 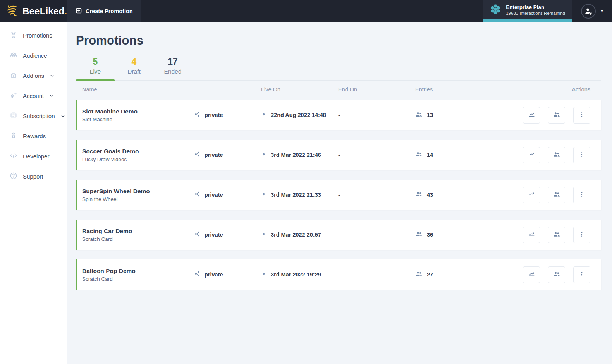 I want to click on tab-ended: 17 Ended, so click(x=173, y=68).